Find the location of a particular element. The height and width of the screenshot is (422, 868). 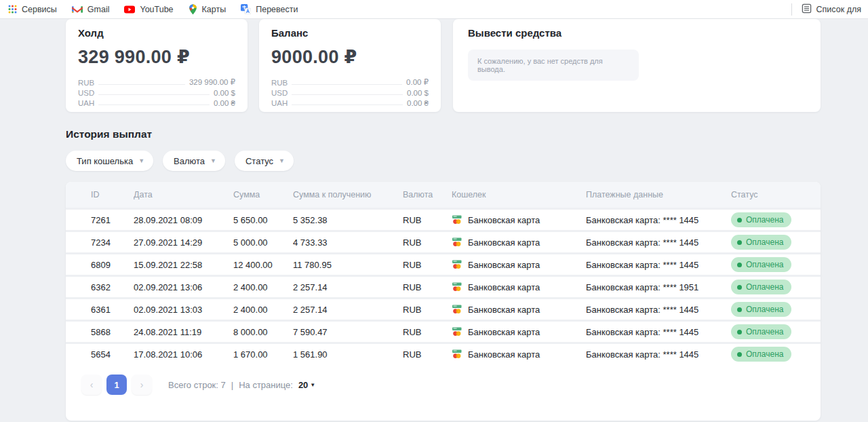

header-date: Дата is located at coordinates (183, 195).